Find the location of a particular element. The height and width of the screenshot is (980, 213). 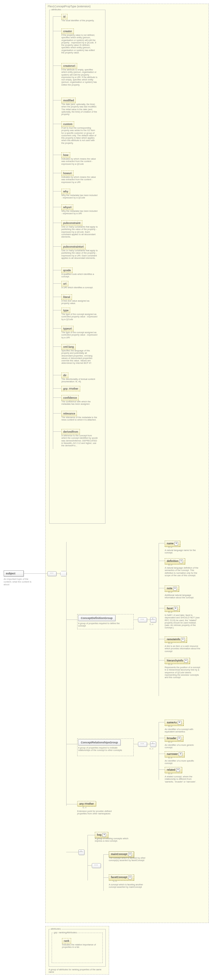

root-subject: subject is located at coordinates (14, 573).